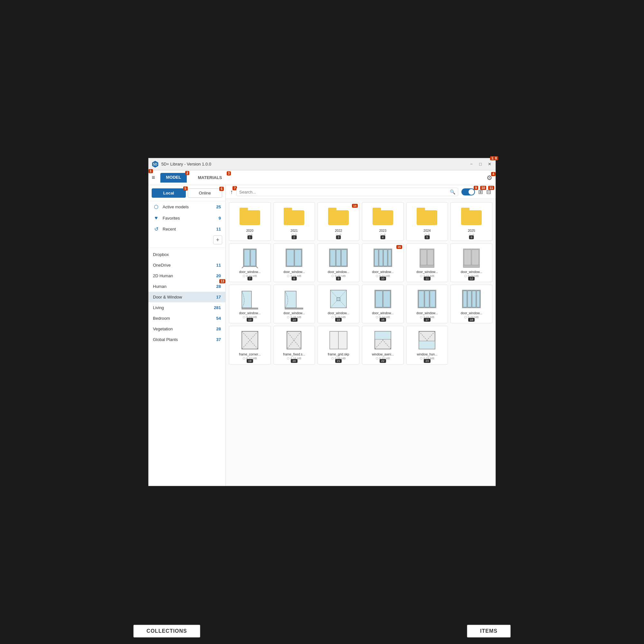 The height and width of the screenshot is (644, 644). Describe the element at coordinates (338, 304) in the screenshot. I see `grid-item-15: door_window... ⬡ 0.26 MB 15` at that location.